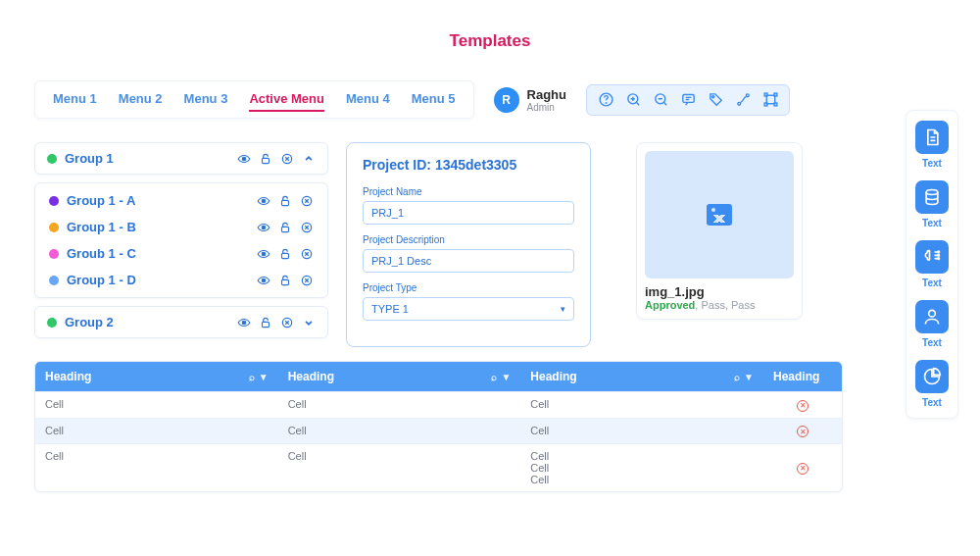 This screenshot has width=980, height=556. What do you see at coordinates (642, 377) in the screenshot?
I see `col-header-3: Heading⌕▼` at bounding box center [642, 377].